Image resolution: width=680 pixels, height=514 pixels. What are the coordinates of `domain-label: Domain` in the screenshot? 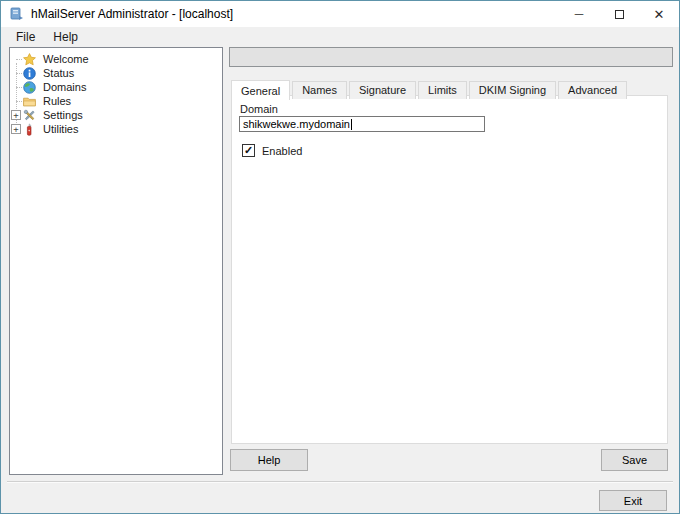 It's located at (259, 109).